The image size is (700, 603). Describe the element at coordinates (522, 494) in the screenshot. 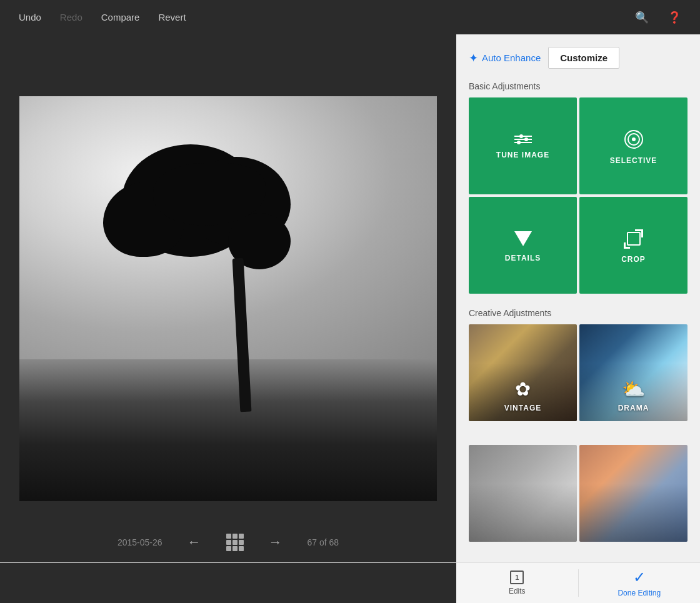

I see `tile3-overlay` at that location.